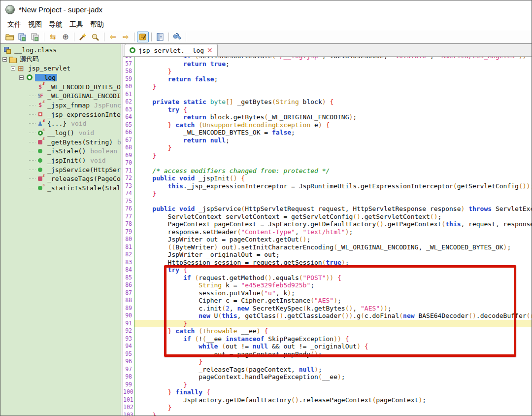 The height and width of the screenshot is (416, 532). What do you see at coordinates (129, 309) in the screenshot?
I see `line-number: 89` at bounding box center [129, 309].